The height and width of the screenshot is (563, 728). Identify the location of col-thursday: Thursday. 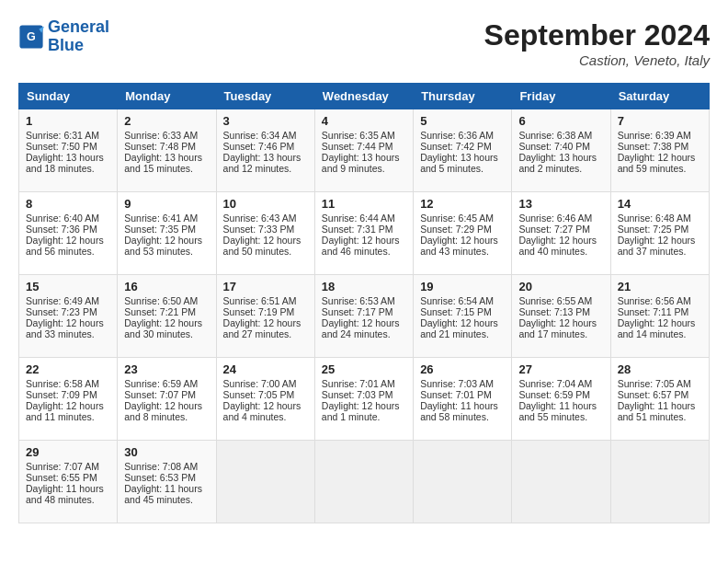
(463, 97).